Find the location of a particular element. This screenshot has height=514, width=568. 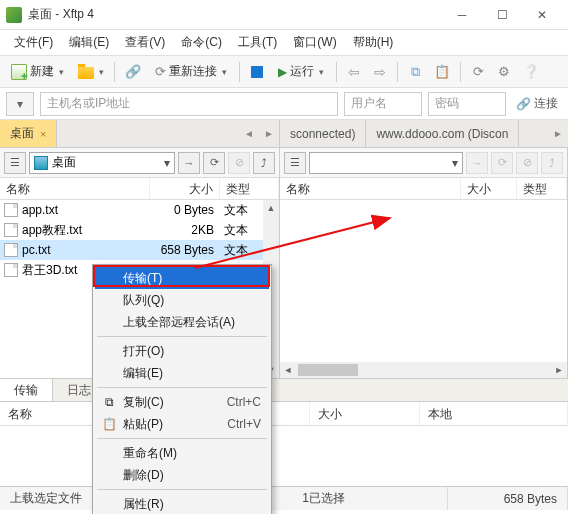

transfer-list-header: 名称 进度 大小 本地 is located at coordinates (284, 414).